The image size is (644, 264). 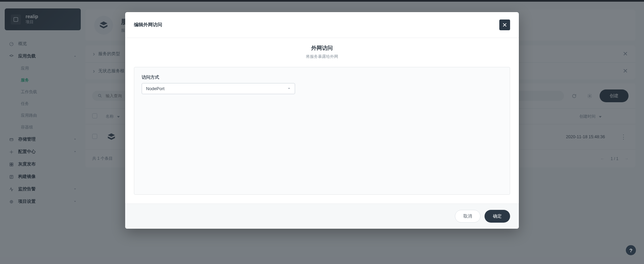 I want to click on modal-intro-sub: 将服务暴露给外网, so click(x=322, y=56).